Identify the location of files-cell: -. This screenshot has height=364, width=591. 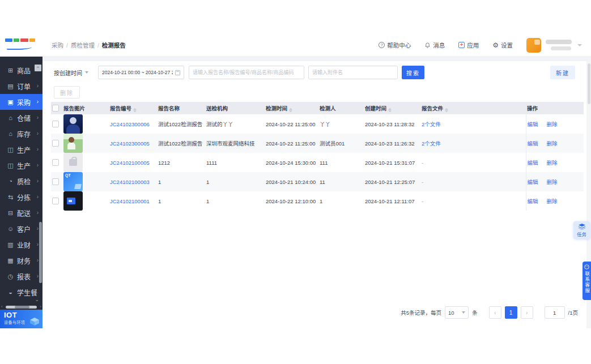
(473, 201).